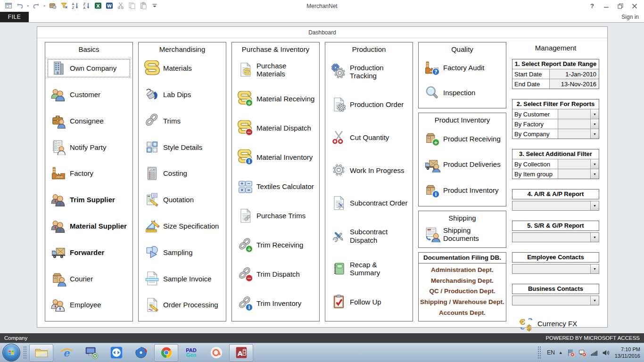  I want to click on item-follow-up: Follow Up, so click(369, 302).